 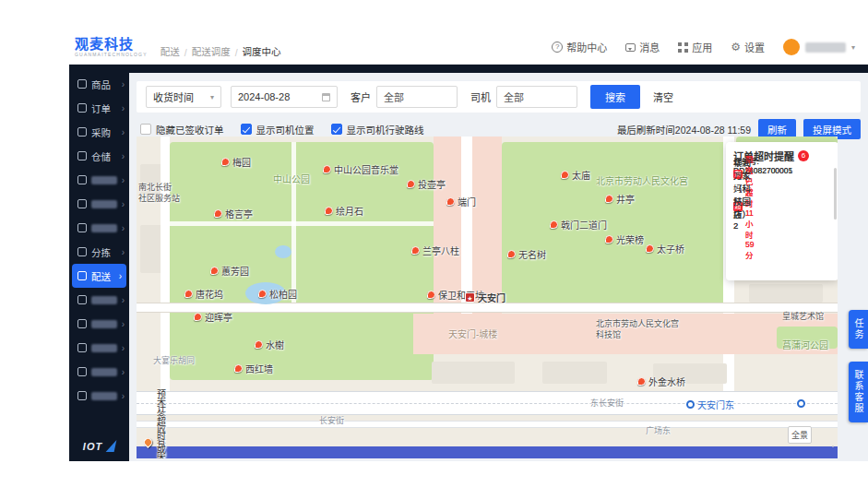 I want to click on sidebar-item-9-redacted: ›, so click(x=100, y=300).